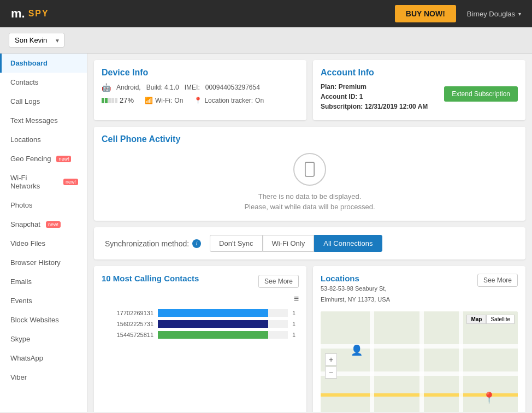 The height and width of the screenshot is (413, 532). Describe the element at coordinates (44, 320) in the screenshot. I see `sidebar-item-block-websites: Block Websites` at that location.